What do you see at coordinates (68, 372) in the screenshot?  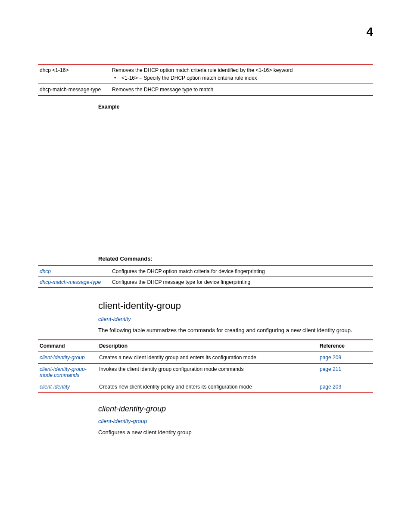 I see `cmd-cell: client-identity-group-mode commands` at bounding box center [68, 372].